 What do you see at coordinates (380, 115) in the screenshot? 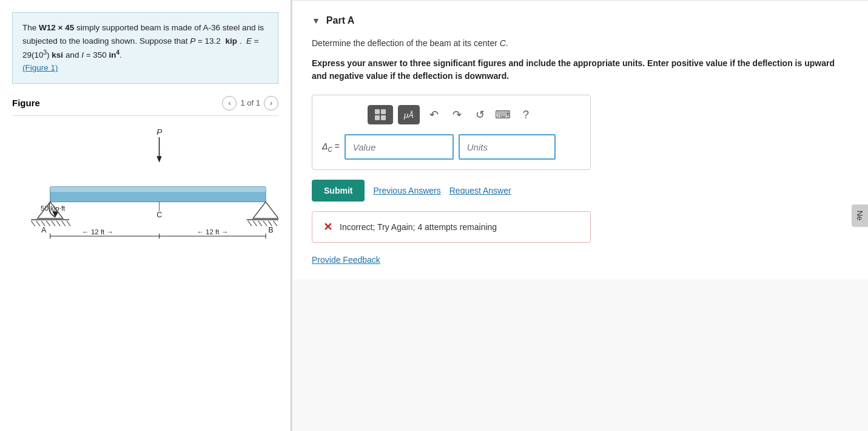
I see `matrix-icon` at bounding box center [380, 115].